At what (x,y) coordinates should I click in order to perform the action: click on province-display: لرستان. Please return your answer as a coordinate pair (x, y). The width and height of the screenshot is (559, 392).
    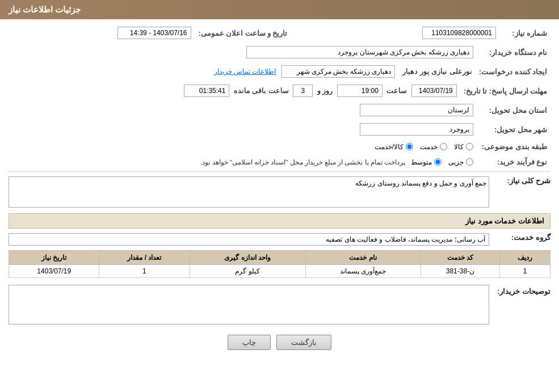
    Looking at the image, I should click on (417, 110).